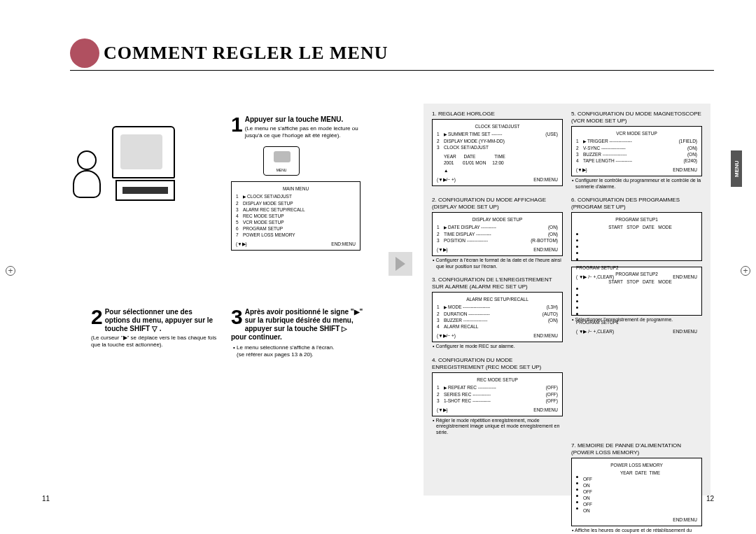 The width and height of the screenshot is (756, 534). Describe the element at coordinates (154, 328) in the screenshot. I see `step-2: 2 Pour sélectionner une des options du m…` at that location.